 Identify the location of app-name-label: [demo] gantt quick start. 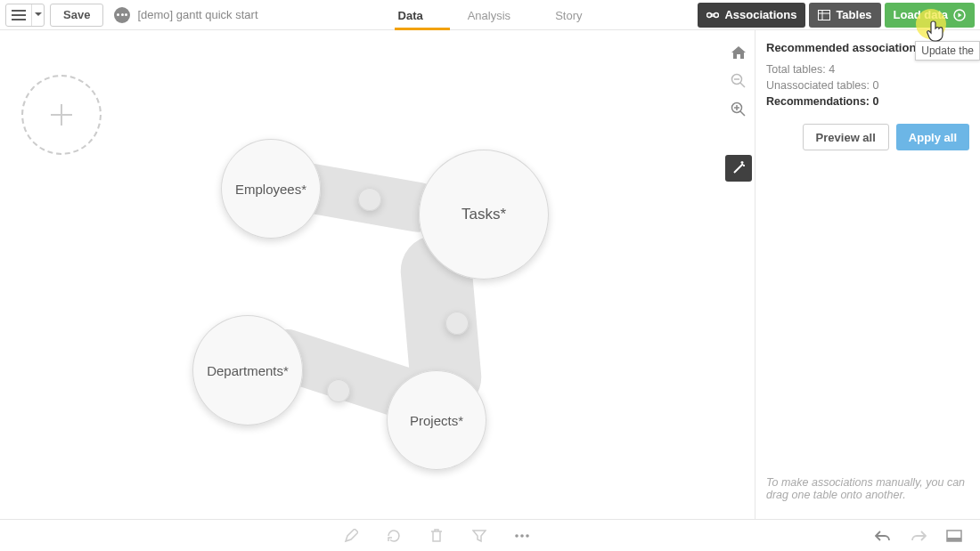
(185, 15).